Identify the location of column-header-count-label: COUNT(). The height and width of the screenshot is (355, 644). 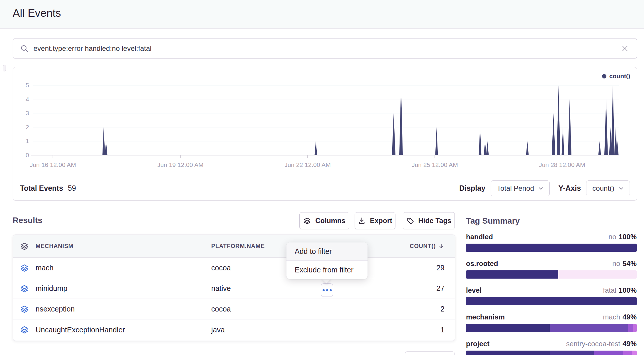
(422, 246).